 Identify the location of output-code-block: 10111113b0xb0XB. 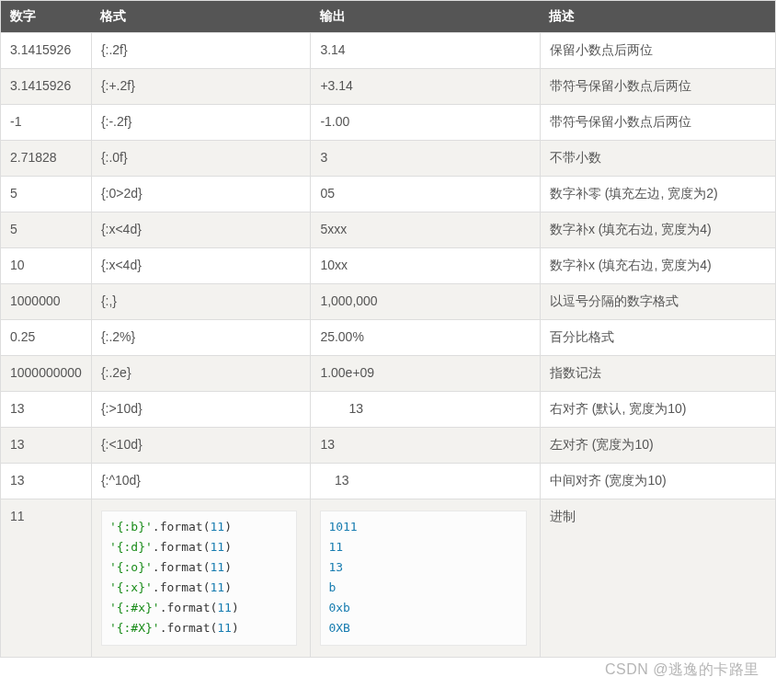
(423, 578).